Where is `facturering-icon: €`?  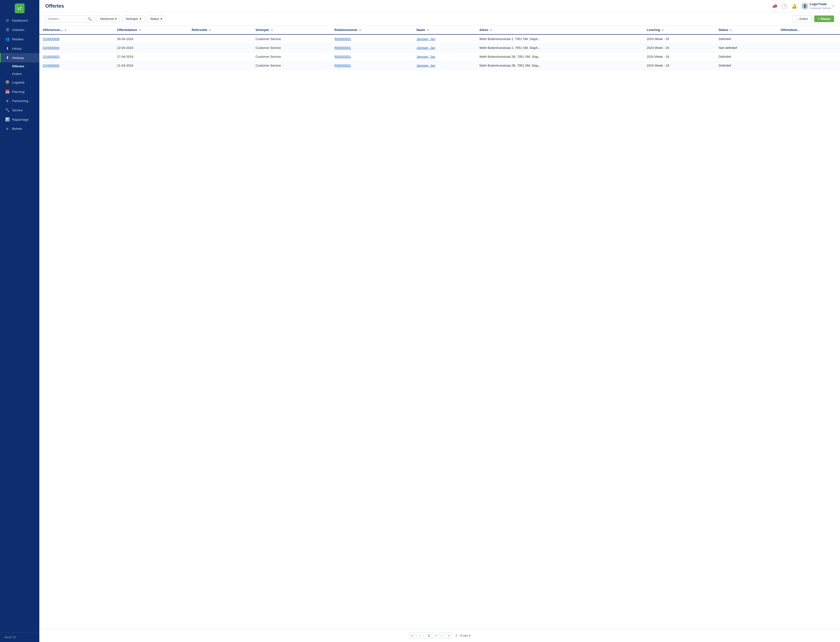 facturering-icon: € is located at coordinates (8, 101).